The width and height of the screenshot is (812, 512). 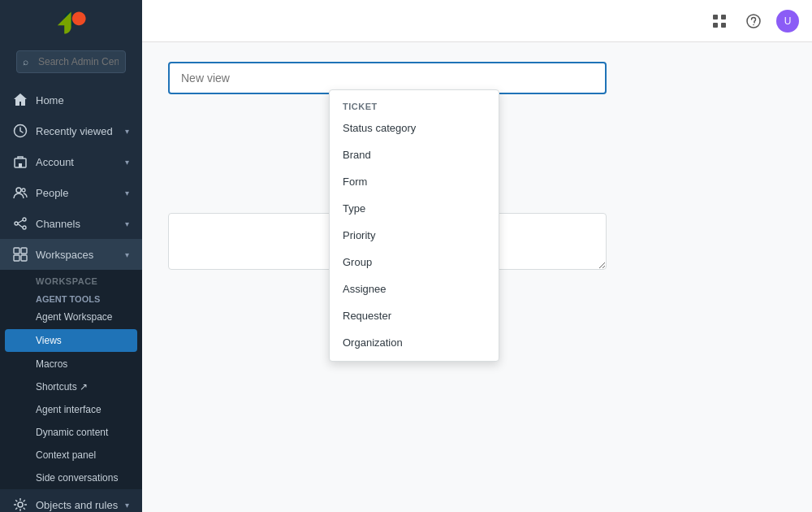 I want to click on workspaces-icon, so click(x=20, y=254).